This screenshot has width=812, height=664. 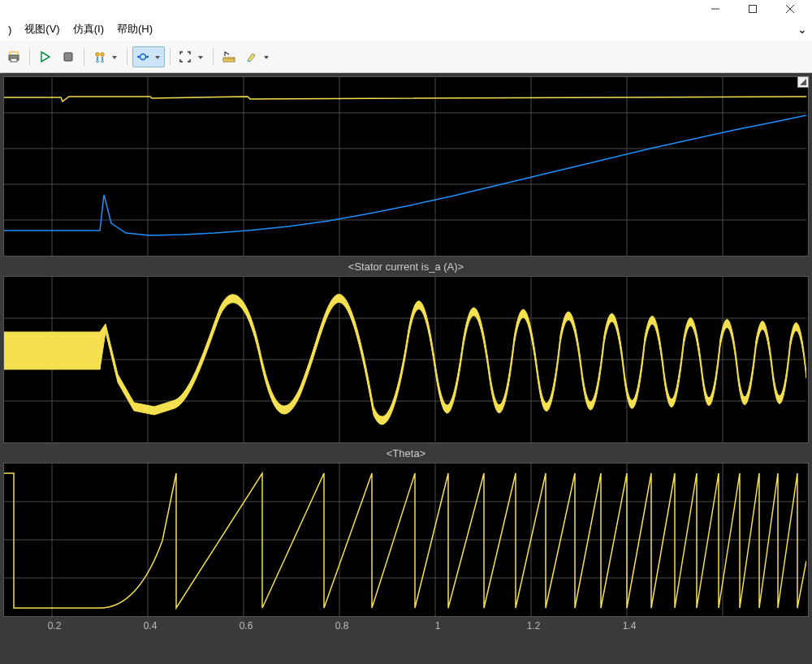 What do you see at coordinates (803, 82) in the screenshot?
I see `layout-expand-icon` at bounding box center [803, 82].